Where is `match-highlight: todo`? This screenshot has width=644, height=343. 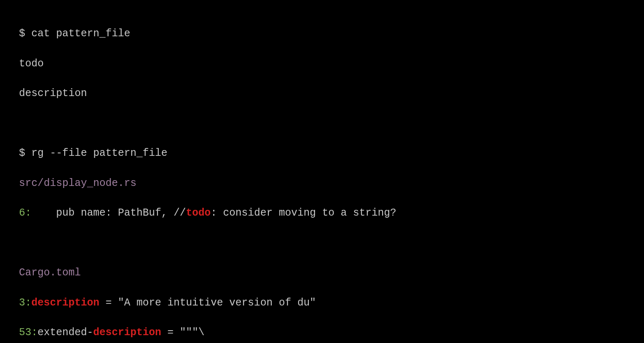
match-highlight: todo is located at coordinates (198, 213).